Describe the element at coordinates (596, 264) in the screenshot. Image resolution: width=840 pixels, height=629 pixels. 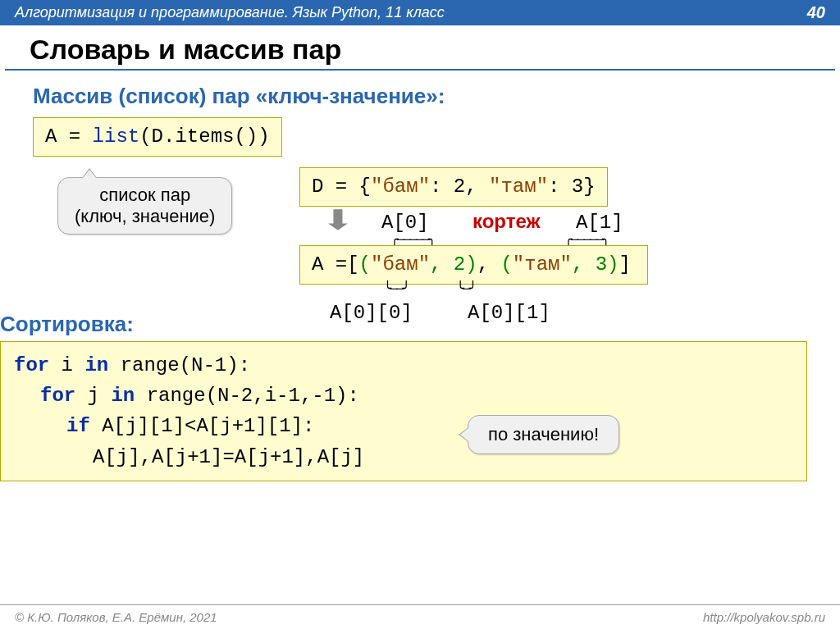
I see `t: , 3)` at that location.